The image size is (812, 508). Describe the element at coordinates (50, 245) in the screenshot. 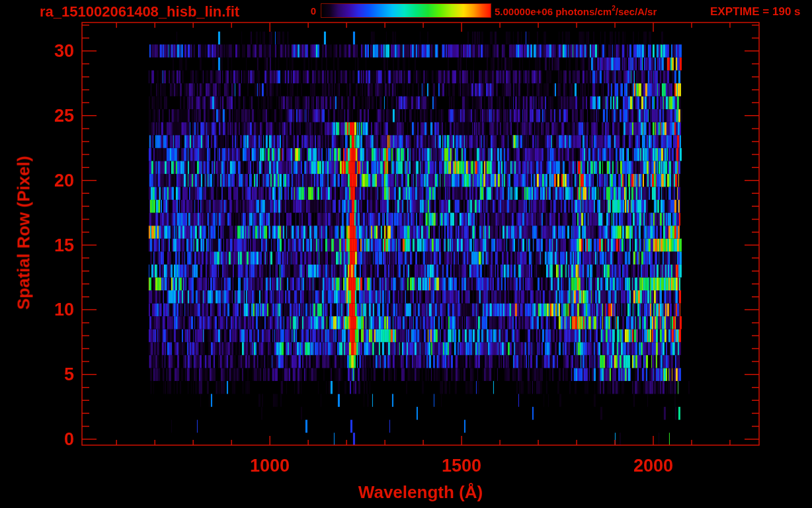

I see `y-tick-label: 15` at that location.